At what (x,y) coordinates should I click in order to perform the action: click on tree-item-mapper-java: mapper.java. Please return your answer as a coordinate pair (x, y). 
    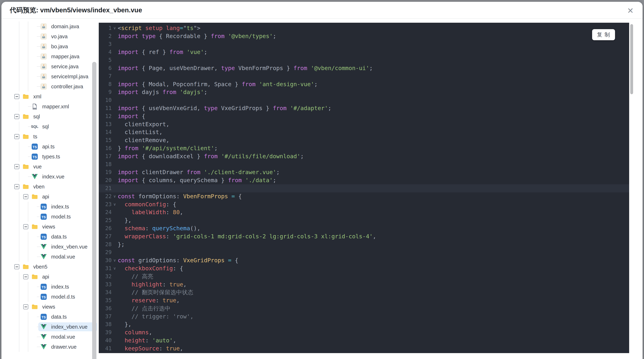
    Looking at the image, I should click on (50, 56).